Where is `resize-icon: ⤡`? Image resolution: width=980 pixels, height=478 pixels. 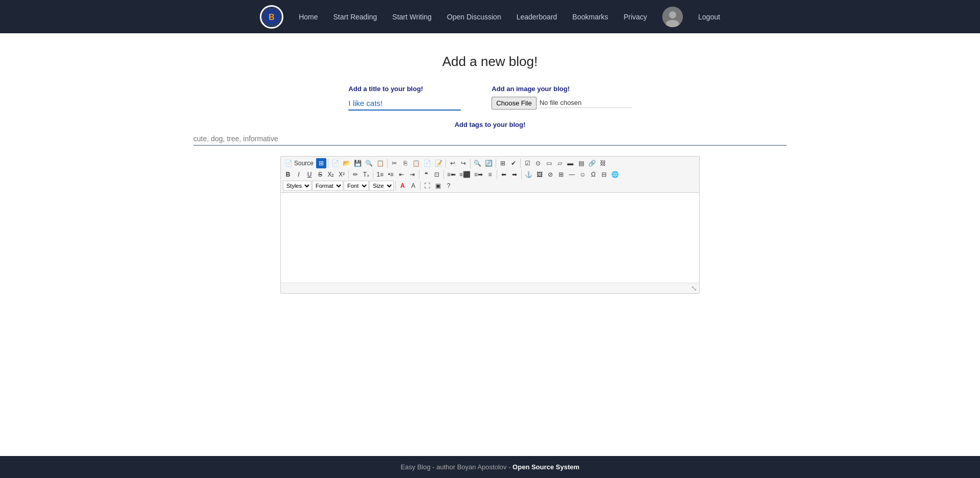
resize-icon: ⤡ is located at coordinates (694, 288).